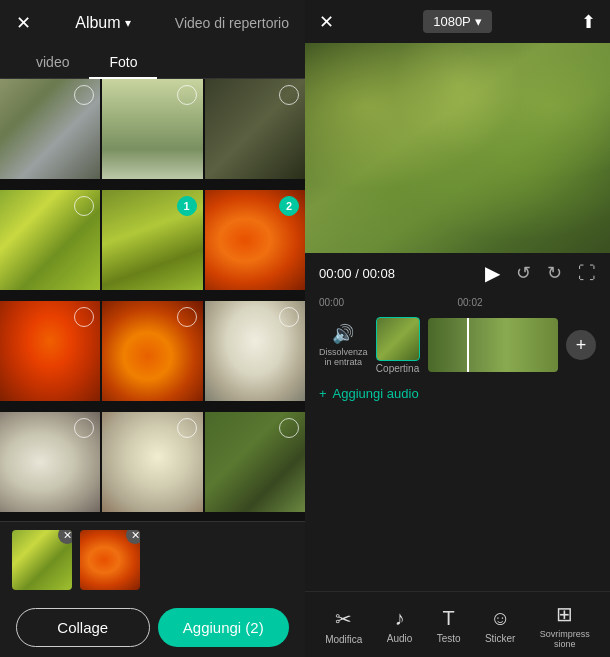 The width and height of the screenshot is (610, 657). I want to click on toolbar-item-testo: T Testo, so click(449, 626).